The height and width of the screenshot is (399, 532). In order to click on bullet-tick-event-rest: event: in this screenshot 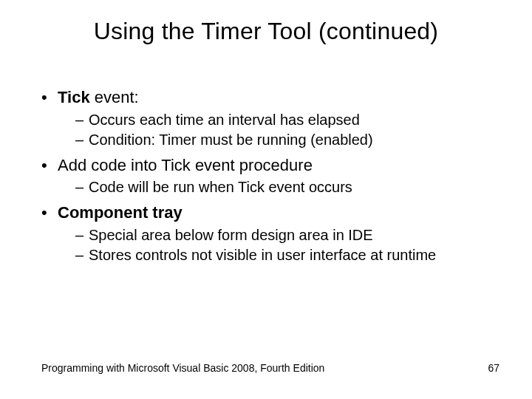, I will do `click(115, 98)`.